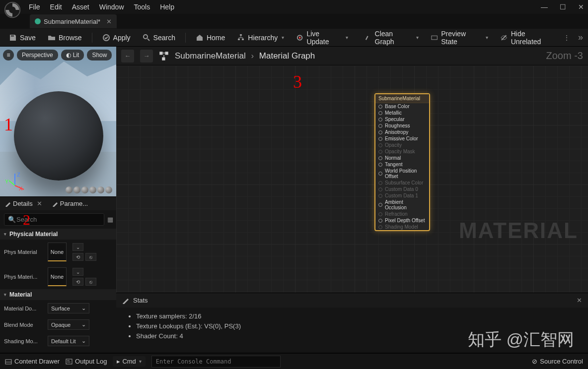  What do you see at coordinates (69, 341) in the screenshot?
I see `property-dropdown: Default Lit⌄` at bounding box center [69, 341].